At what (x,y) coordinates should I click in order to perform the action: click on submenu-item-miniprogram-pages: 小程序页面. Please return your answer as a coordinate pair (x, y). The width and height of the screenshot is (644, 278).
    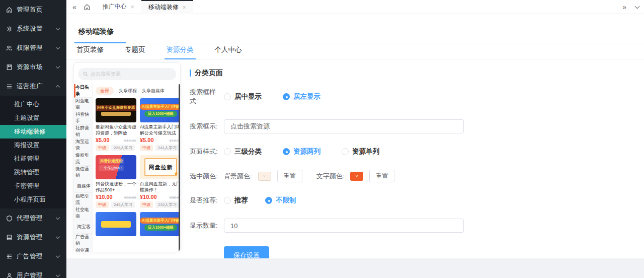
    Looking at the image, I should click on (33, 199).